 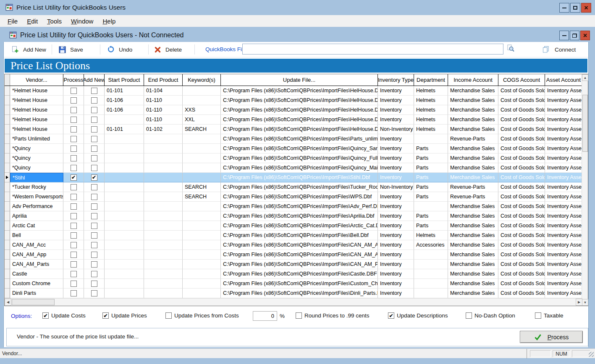 What do you see at coordinates (163, 120) in the screenshot?
I see `cell-end: 01-110` at bounding box center [163, 120].